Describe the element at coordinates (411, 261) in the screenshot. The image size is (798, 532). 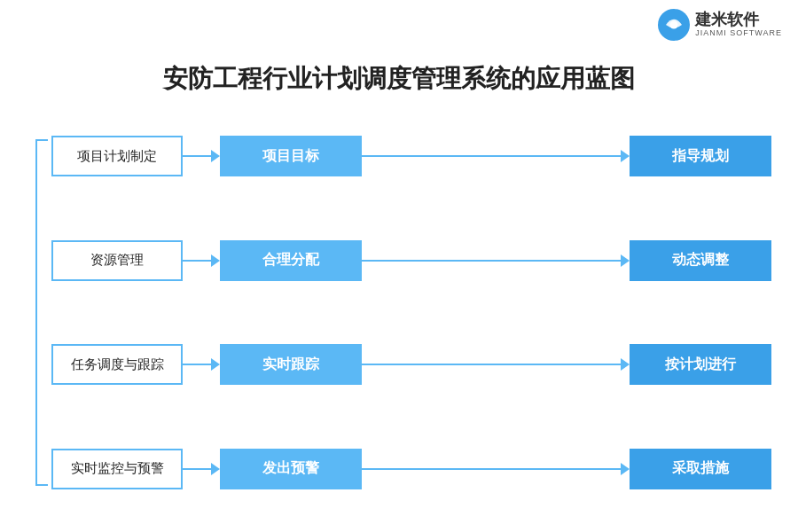
I see `diagram-row: 资源管理 合理分配 动态调整` at that location.